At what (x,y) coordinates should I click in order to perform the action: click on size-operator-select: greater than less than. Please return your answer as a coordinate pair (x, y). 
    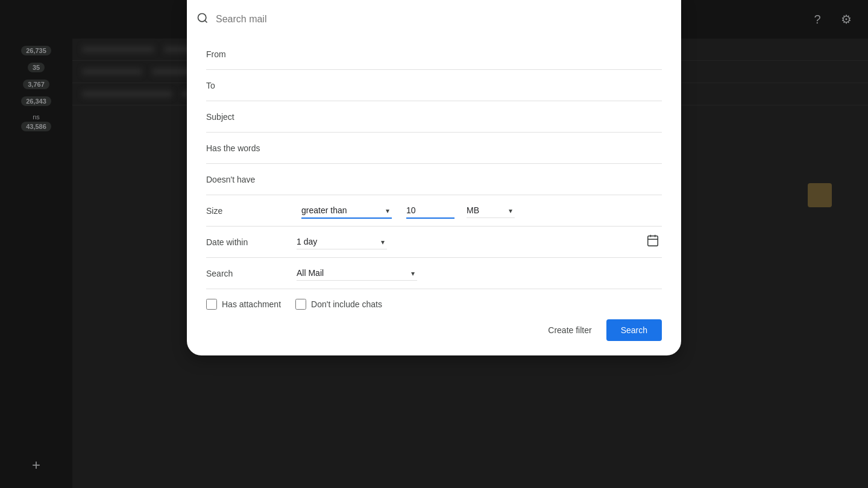
    Looking at the image, I should click on (347, 211).